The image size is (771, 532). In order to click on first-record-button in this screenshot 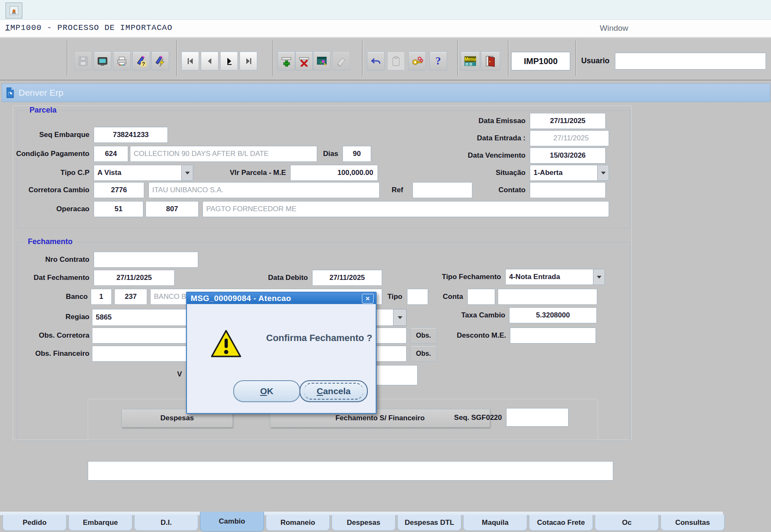, I will do `click(190, 61)`.